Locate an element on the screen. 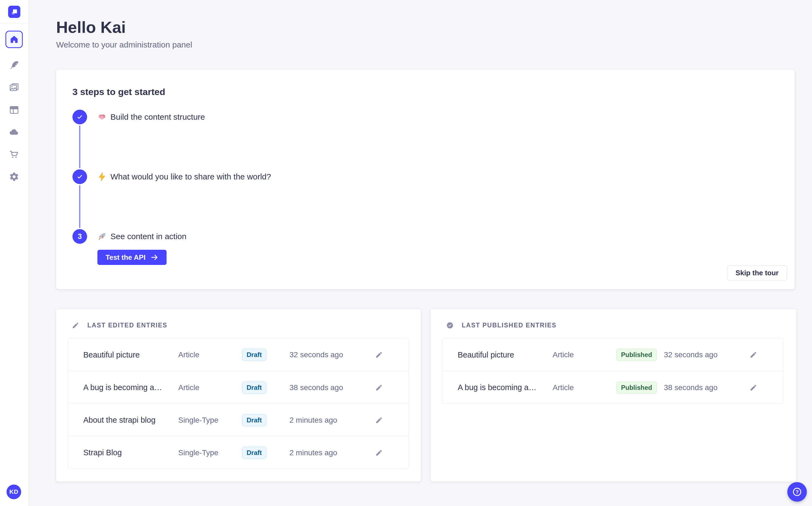 Image resolution: width=812 pixels, height=506 pixels. strapi-logo-icon is located at coordinates (14, 12).